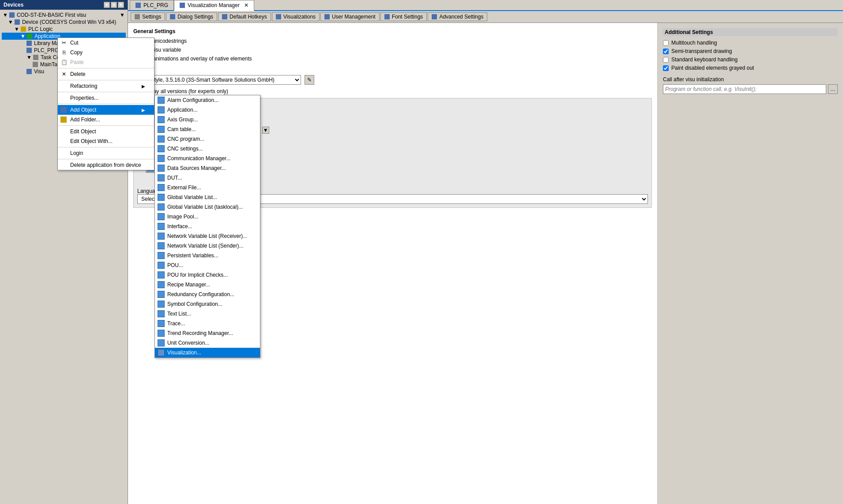 Image resolution: width=843 pixels, height=504 pixels. What do you see at coordinates (161, 168) in the screenshot?
I see `datasrc-sub-icon` at bounding box center [161, 168].